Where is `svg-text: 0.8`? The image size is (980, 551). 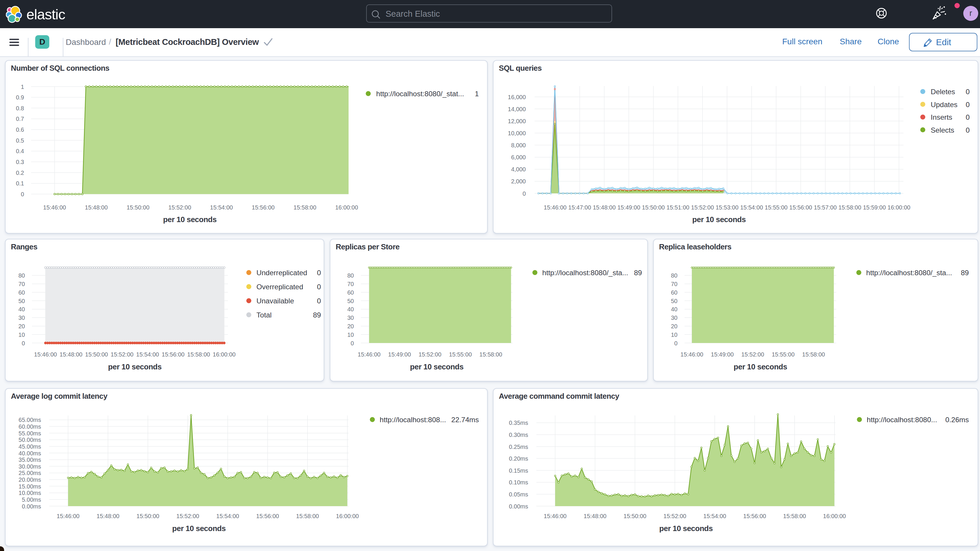
svg-text: 0.8 is located at coordinates (20, 108).